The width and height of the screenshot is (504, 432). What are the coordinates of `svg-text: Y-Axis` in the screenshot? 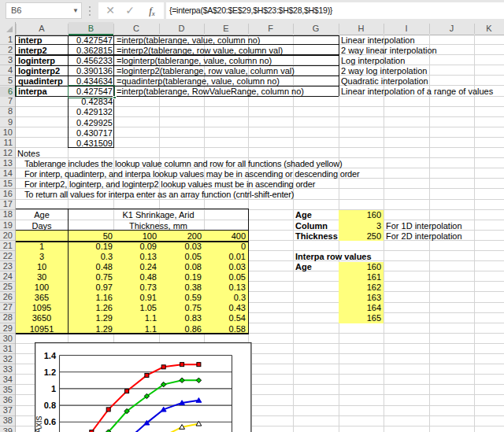 It's located at (39, 423).